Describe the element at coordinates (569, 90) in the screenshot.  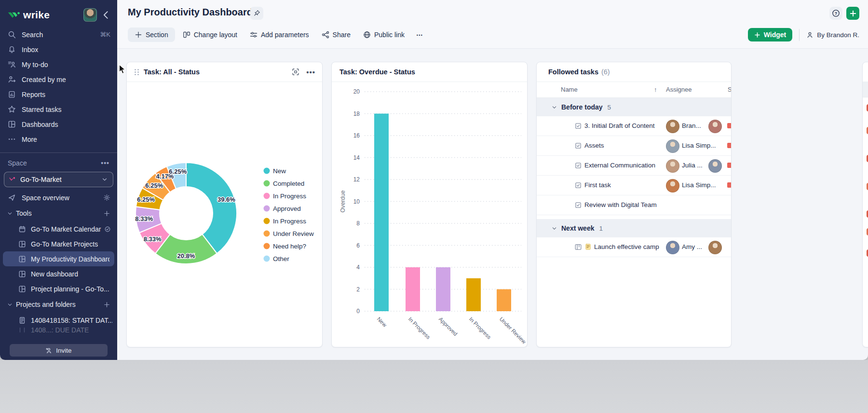
I see `column-name: Name` at that location.